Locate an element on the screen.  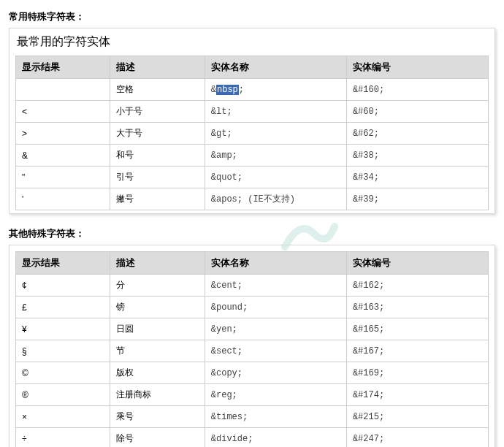
cell-name: &divide; is located at coordinates (275, 438).